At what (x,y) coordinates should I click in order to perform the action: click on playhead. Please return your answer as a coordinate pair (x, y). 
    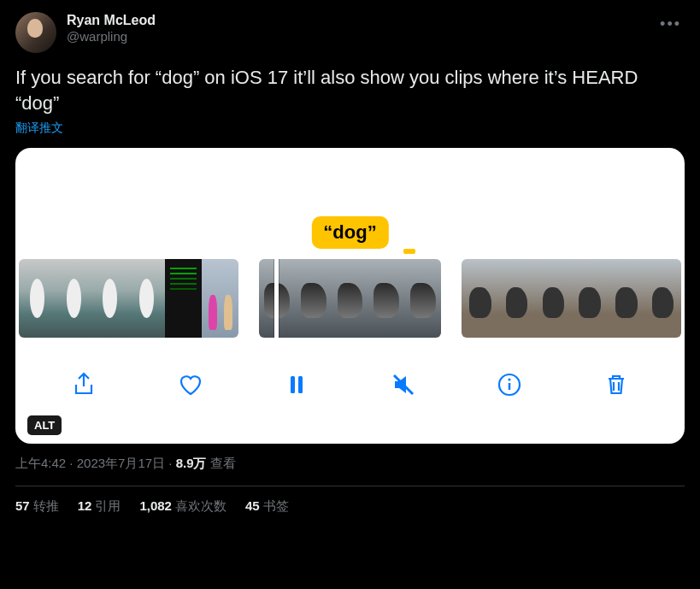
    Looking at the image, I should click on (277, 298).